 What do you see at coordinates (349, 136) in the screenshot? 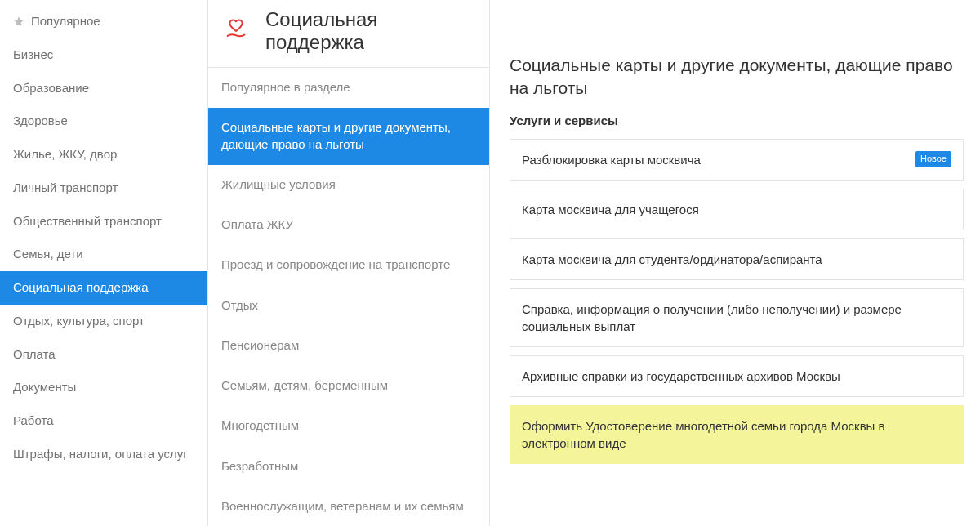
I see `submenu-item-social-cards: Социальные карты и другие документы, даю…` at bounding box center [349, 136].